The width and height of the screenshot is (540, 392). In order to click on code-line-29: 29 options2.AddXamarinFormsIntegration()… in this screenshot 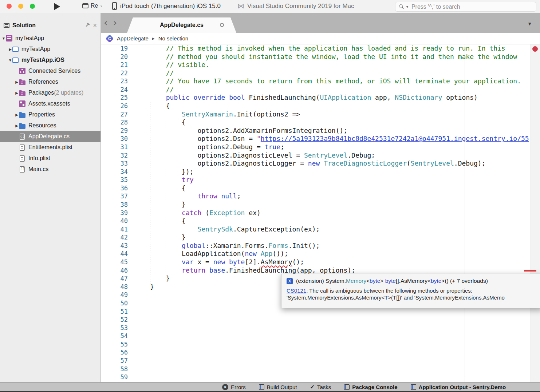, I will do `click(316, 131)`.